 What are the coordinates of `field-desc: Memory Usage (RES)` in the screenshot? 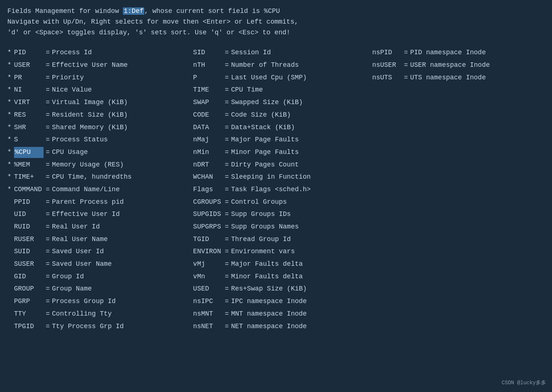 It's located at (88, 165).